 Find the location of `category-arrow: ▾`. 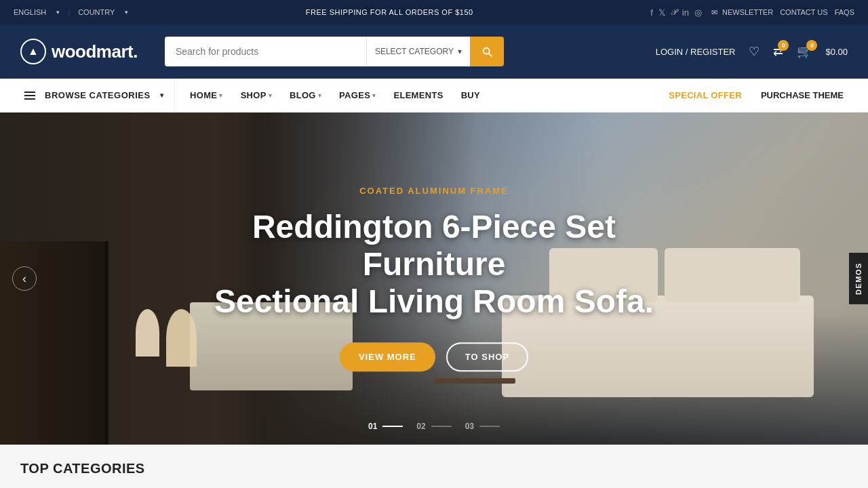

category-arrow: ▾ is located at coordinates (460, 52).